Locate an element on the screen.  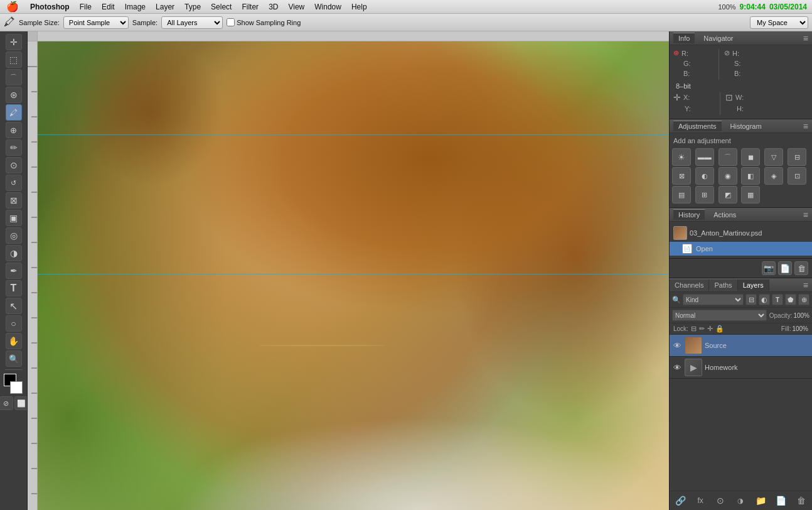
layer-filter-text-btn: T is located at coordinates (777, 300).